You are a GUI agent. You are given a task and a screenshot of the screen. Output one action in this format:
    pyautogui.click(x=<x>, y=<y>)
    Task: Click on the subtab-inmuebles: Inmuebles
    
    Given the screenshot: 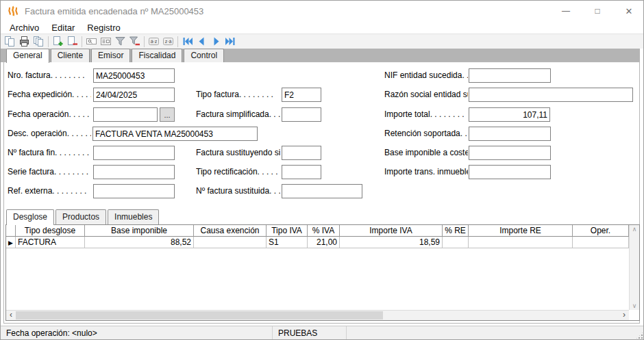 What is the action you would take?
    pyautogui.click(x=133, y=217)
    